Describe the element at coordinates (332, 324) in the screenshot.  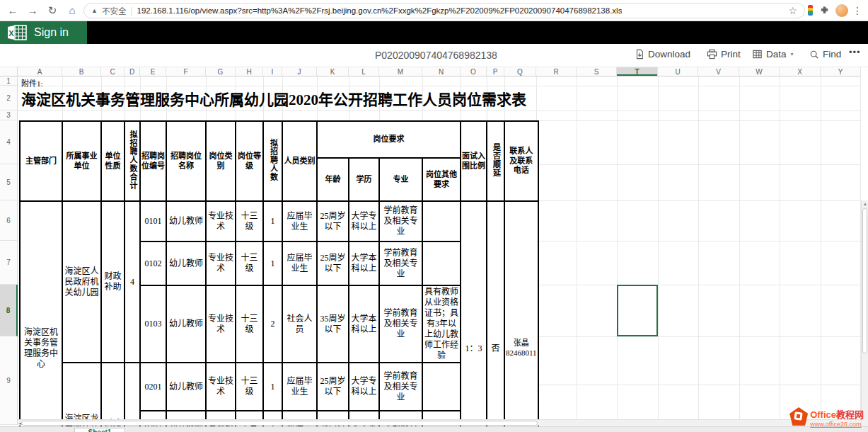
I see `cell-r3-age: 35周岁以下` at that location.